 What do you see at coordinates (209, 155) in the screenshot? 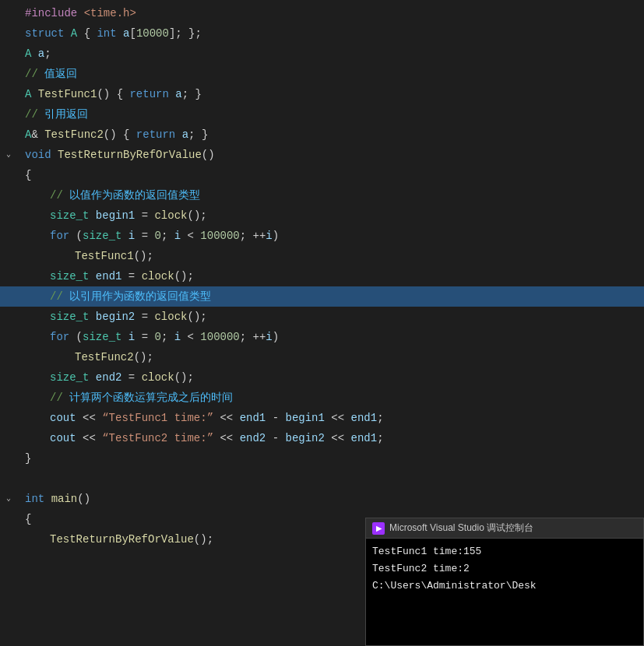
I see `token-plain: ()` at bounding box center [209, 155].